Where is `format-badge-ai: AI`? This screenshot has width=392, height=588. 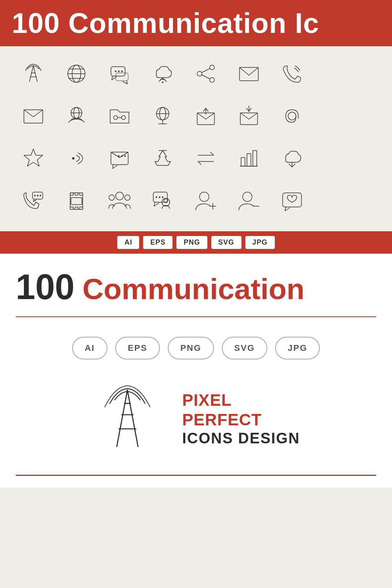
format-badge-ai: AI is located at coordinates (90, 348).